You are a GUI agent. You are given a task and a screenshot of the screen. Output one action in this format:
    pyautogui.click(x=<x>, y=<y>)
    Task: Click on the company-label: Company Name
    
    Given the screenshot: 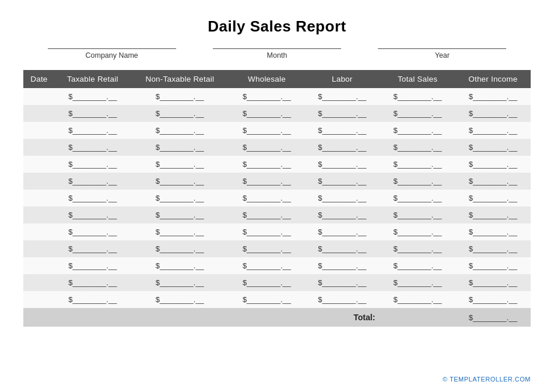 What is the action you would take?
    pyautogui.click(x=112, y=55)
    